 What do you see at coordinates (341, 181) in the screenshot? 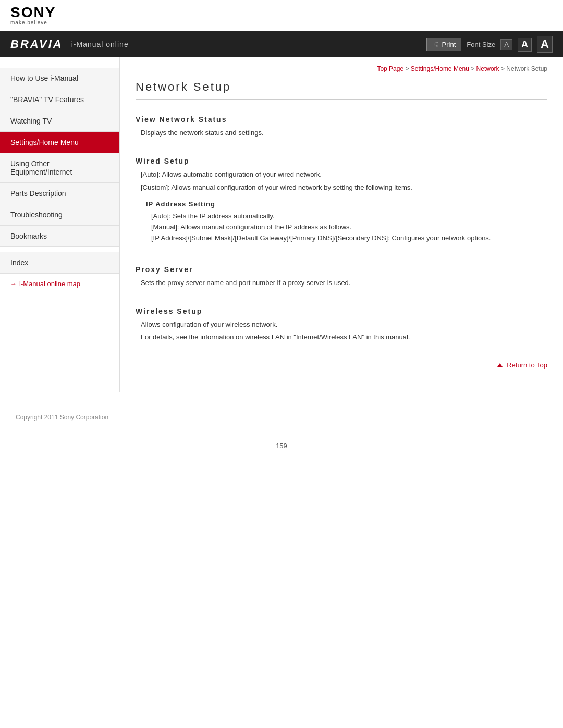
I see `section-body-wired-setup: [Auto]: Allows automatic configuration o…` at bounding box center [341, 181].